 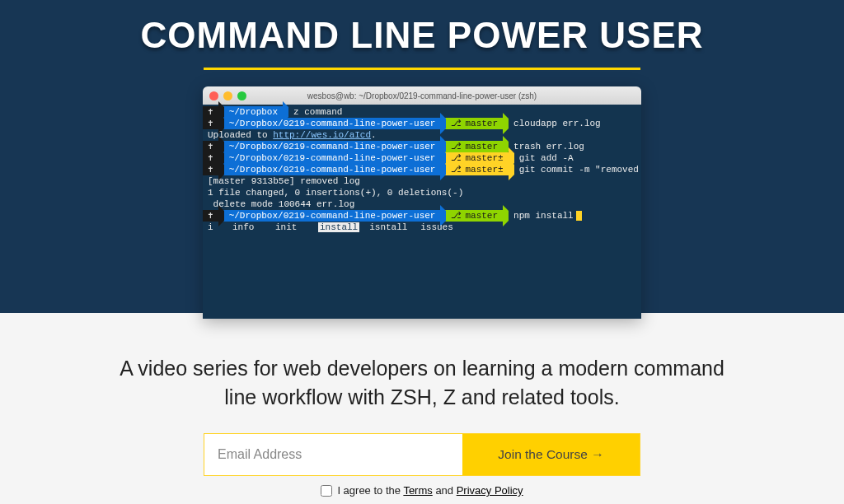 What do you see at coordinates (422, 96) in the screenshot?
I see `window-title: wesbos@wb: ~/Dropbox/0219-command-line-p…` at bounding box center [422, 96].